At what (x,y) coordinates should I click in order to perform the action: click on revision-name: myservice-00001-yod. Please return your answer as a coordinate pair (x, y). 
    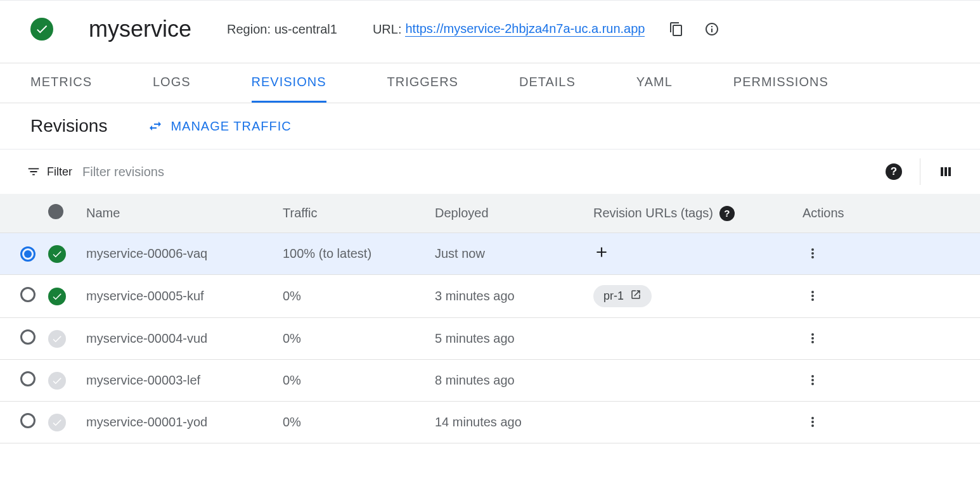
    Looking at the image, I should click on (178, 423).